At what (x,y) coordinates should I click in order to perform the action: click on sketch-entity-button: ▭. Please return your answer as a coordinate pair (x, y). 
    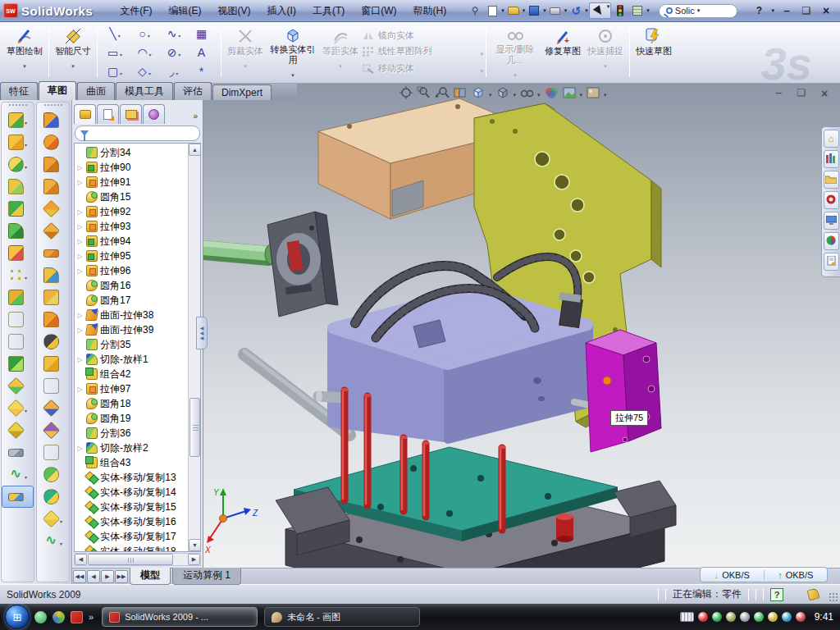
    Looking at the image, I should click on (115, 52).